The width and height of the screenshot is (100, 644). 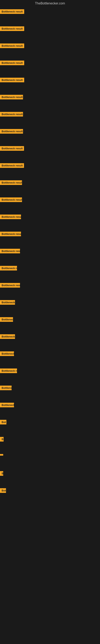 I want to click on bottleneck-item-9: Bottleneck result, so click(x=50, y=170).